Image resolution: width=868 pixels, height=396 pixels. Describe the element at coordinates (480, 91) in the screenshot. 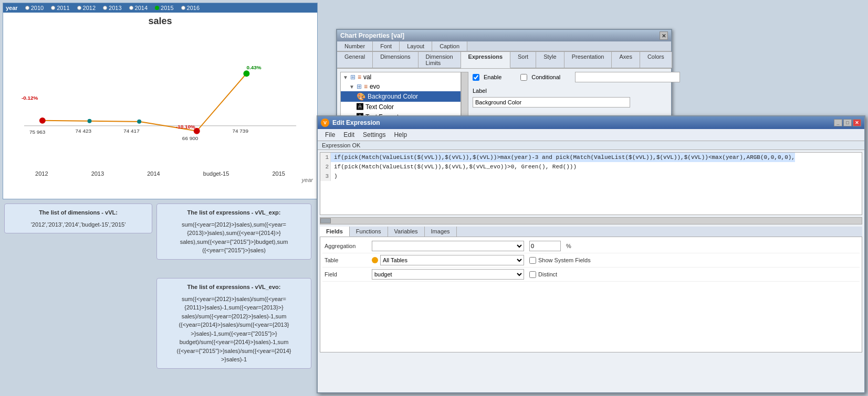

I see `label-label: Label` at that location.